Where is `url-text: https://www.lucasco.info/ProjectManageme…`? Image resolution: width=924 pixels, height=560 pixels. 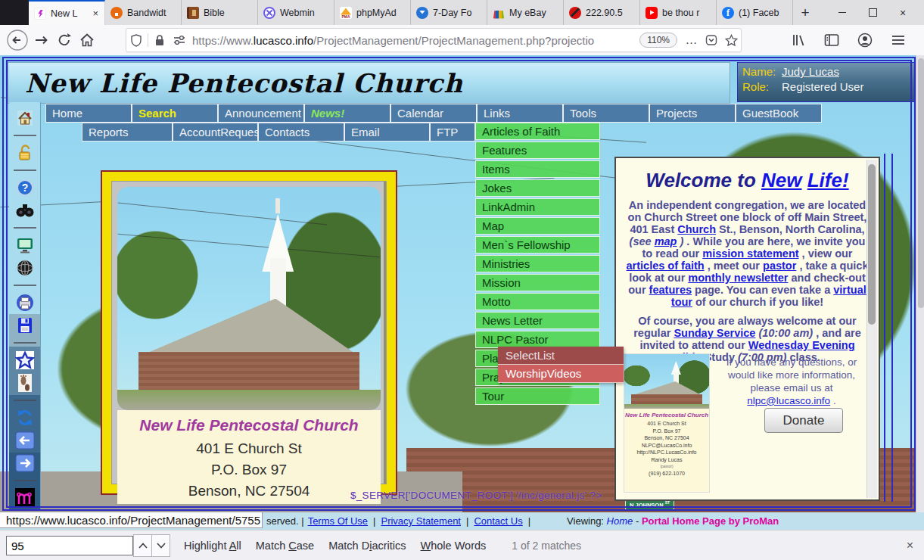 url-text: https://www.lucasco.info/ProjectManageme… is located at coordinates (416, 41).